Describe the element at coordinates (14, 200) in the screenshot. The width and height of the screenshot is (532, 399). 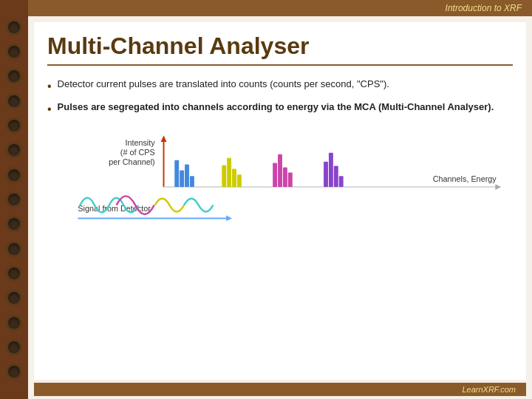
I see `spiral-binding` at that location.